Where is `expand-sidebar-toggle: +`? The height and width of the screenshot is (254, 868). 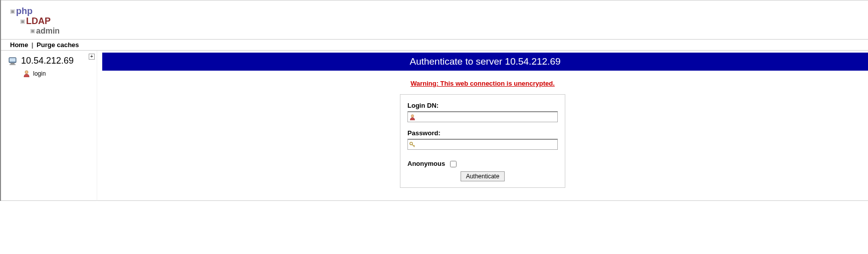 expand-sidebar-toggle: + is located at coordinates (92, 57).